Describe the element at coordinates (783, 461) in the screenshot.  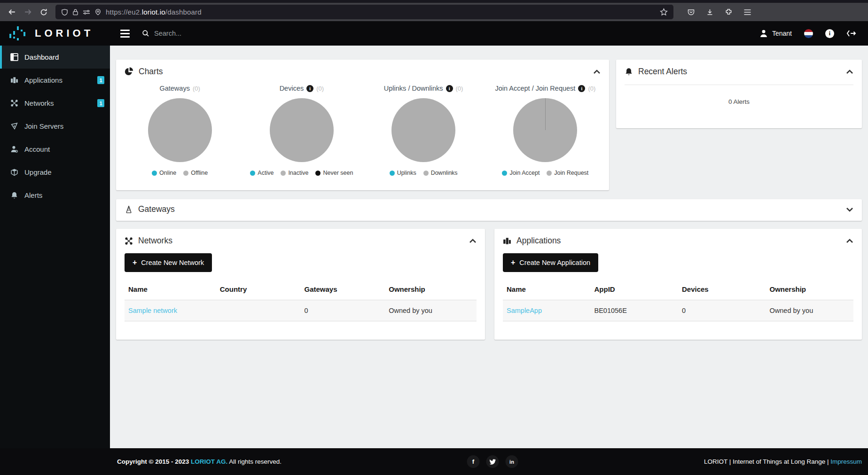
I see `footer-tagline: LORIOT | Internet of Things at Long Rang…` at that location.